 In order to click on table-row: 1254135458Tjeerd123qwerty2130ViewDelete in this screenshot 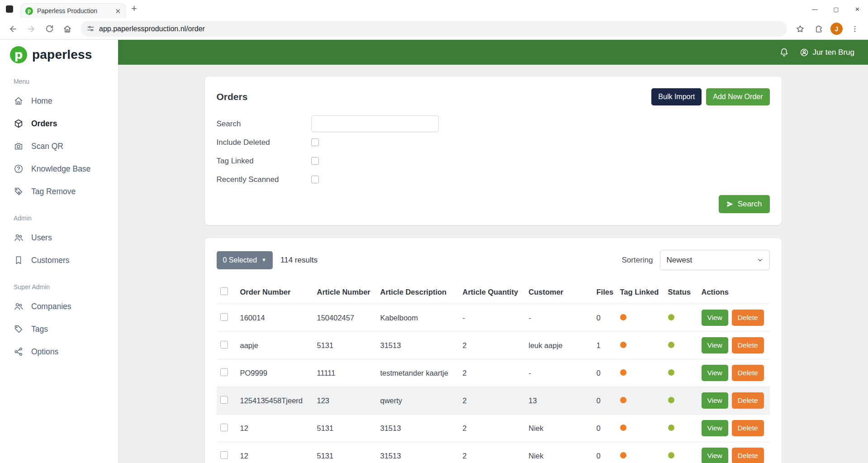, I will do `click(493, 401)`.